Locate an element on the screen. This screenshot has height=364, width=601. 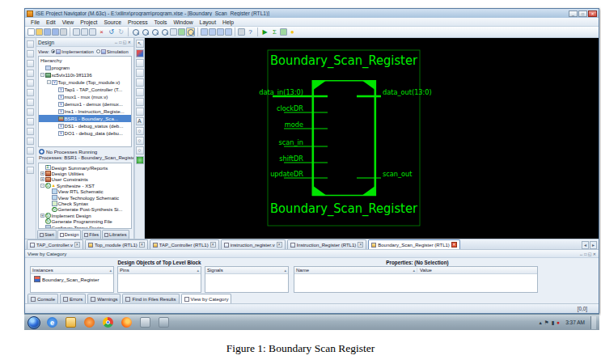
start-button is located at coordinates (34, 323).